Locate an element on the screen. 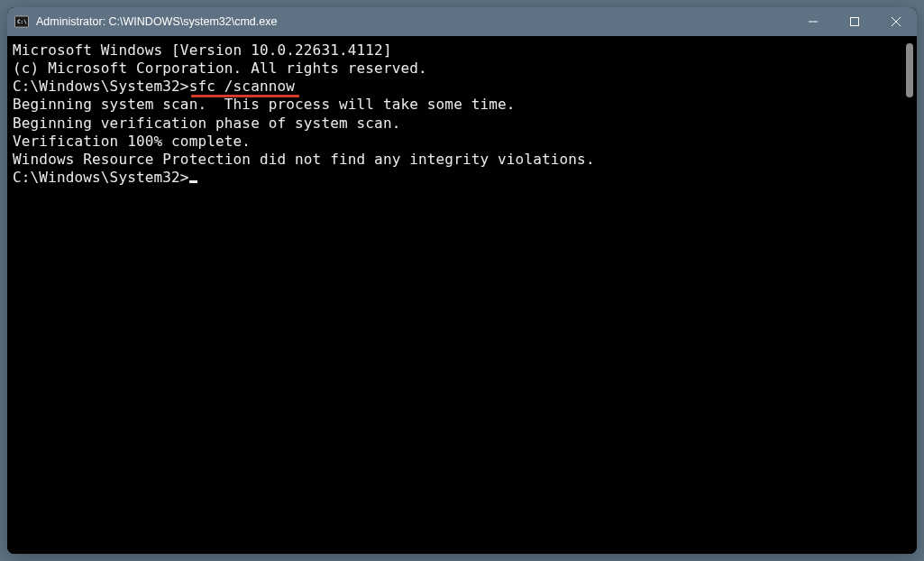 The image size is (924, 561). window-controls is located at coordinates (855, 22).